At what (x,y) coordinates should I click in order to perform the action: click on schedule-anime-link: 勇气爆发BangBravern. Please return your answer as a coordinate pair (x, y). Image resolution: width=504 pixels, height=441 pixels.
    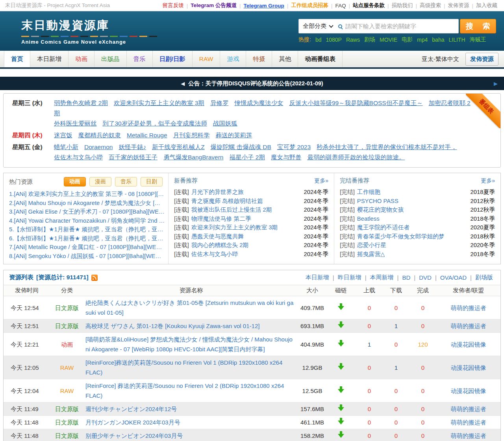
    Looking at the image, I should click on (193, 157).